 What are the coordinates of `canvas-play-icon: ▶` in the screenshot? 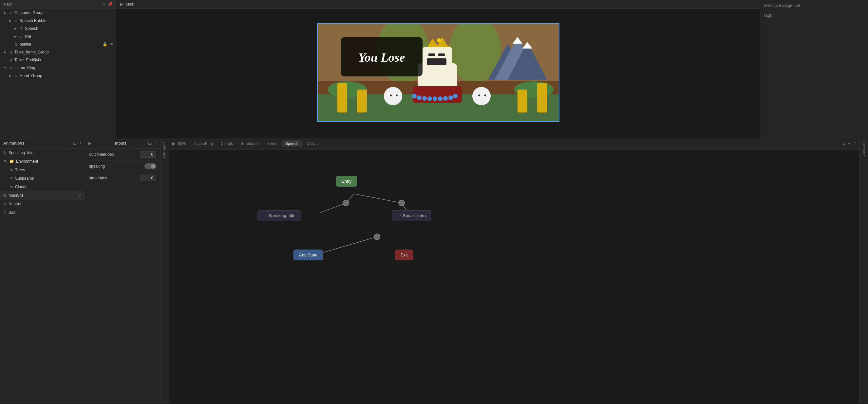 It's located at (122, 4).